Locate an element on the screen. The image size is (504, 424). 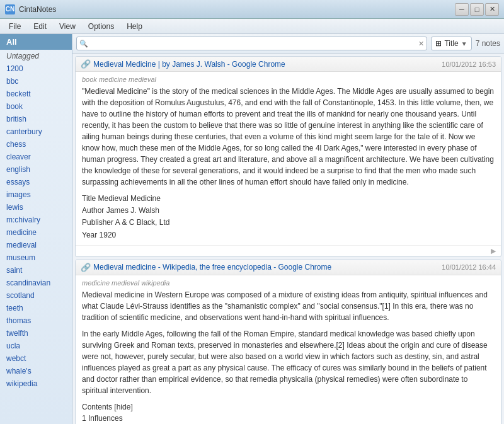
note-expand-icon-1: ▶ is located at coordinates (493, 251).